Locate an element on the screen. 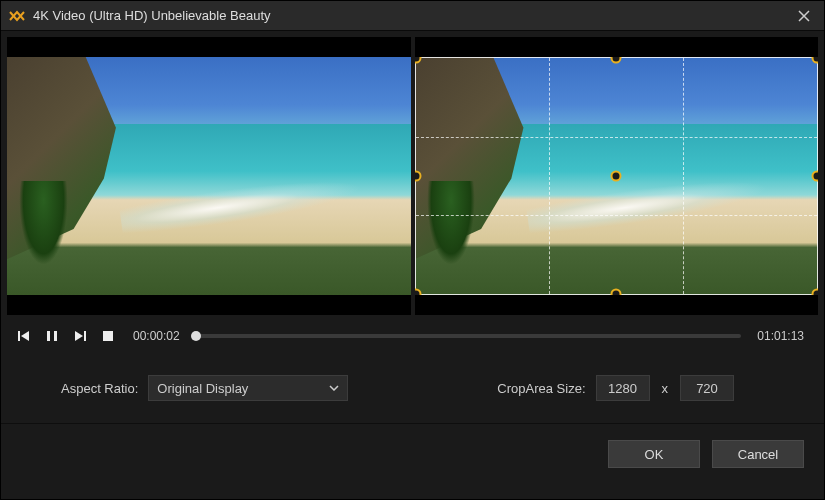 The width and height of the screenshot is (825, 500). ok-button: OK is located at coordinates (654, 454).